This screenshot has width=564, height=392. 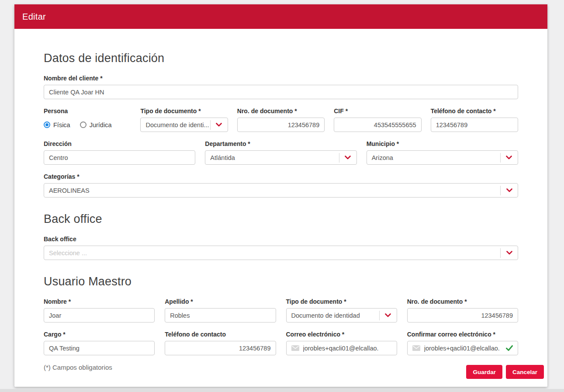 I want to click on nombre-cliente-input, so click(x=281, y=92).